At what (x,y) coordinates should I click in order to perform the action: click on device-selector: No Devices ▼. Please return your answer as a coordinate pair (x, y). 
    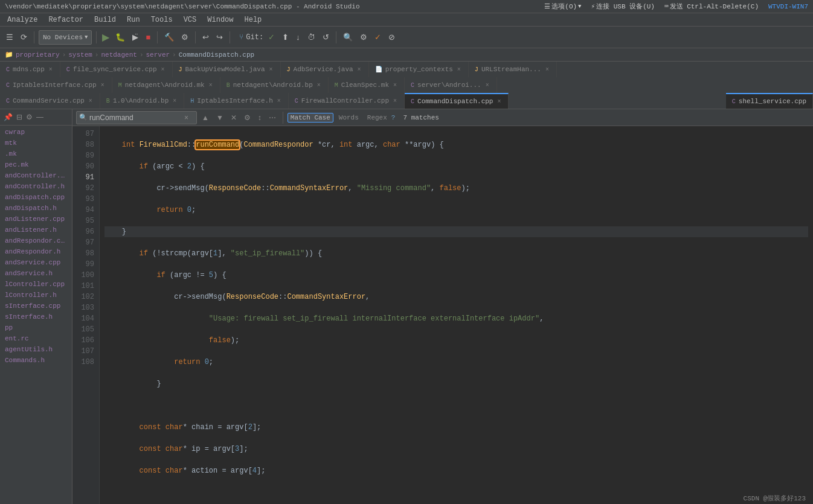
    Looking at the image, I should click on (65, 37).